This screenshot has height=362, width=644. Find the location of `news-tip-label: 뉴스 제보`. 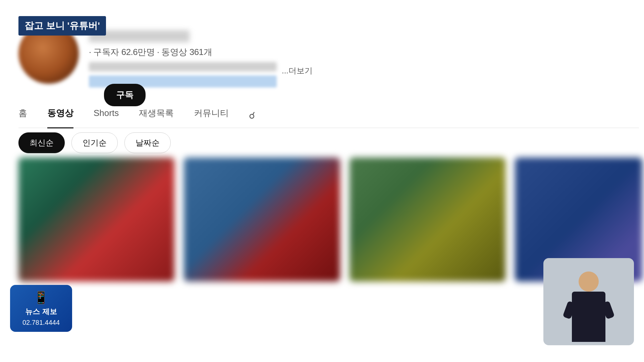

news-tip-label: 뉴스 제보 is located at coordinates (41, 312).